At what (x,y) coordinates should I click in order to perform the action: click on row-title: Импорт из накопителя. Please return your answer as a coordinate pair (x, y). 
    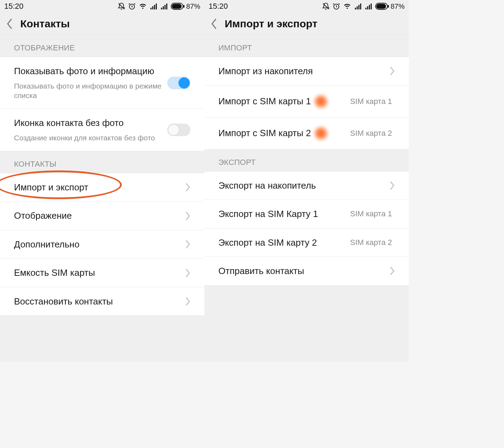
    Looking at the image, I should click on (266, 71).